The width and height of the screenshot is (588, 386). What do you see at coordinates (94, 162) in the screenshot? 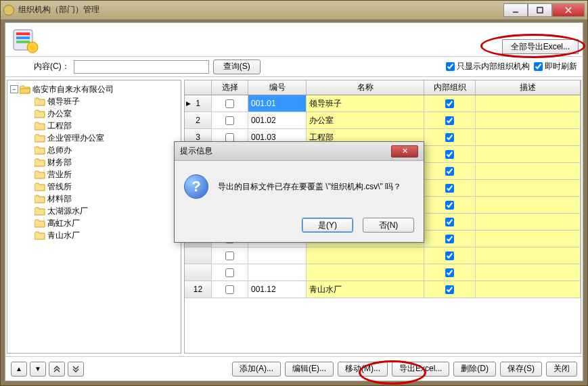
I see `tree-item: 财务部` at bounding box center [94, 162].